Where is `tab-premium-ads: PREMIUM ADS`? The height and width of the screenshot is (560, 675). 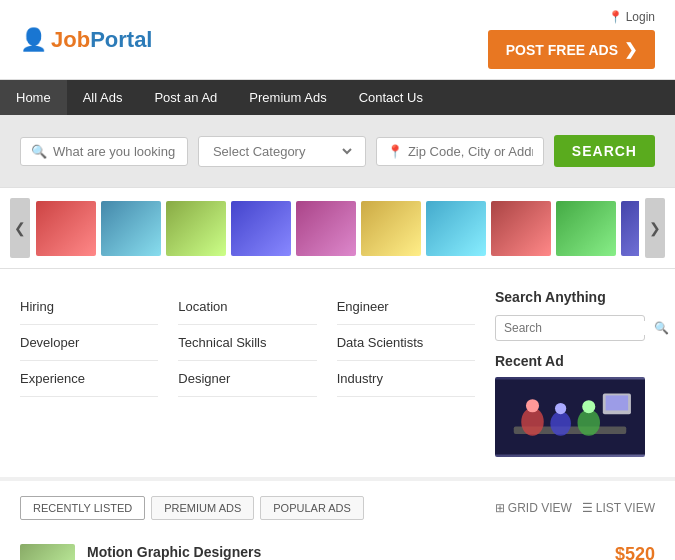
tab-premium-ads: PREMIUM ADS is located at coordinates (202, 508).